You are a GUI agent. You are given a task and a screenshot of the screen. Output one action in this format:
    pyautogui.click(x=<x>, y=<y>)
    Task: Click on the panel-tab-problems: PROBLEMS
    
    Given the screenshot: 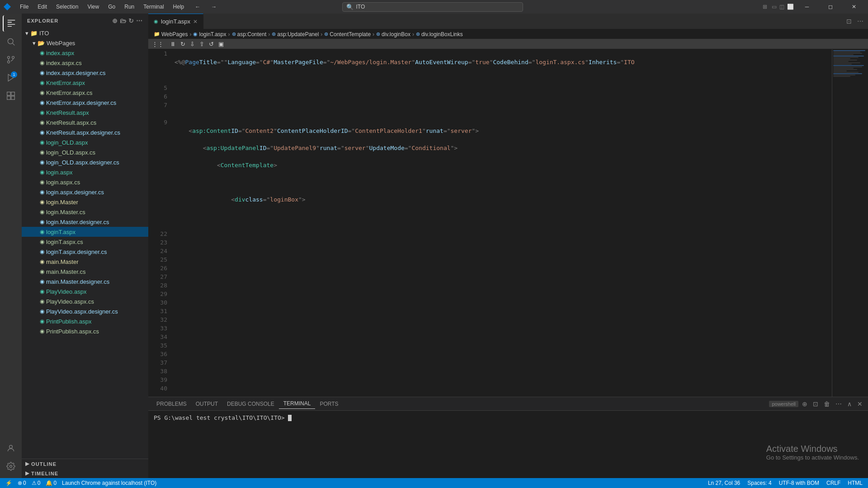 What is the action you would take?
    pyautogui.click(x=172, y=404)
    